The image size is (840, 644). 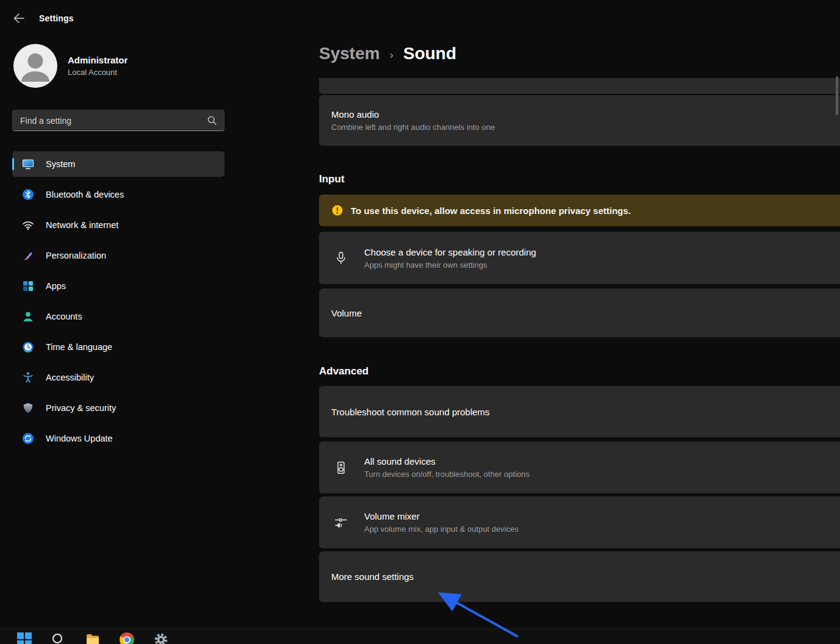 What do you see at coordinates (98, 60) in the screenshot?
I see `profile-name: Administrator` at bounding box center [98, 60].